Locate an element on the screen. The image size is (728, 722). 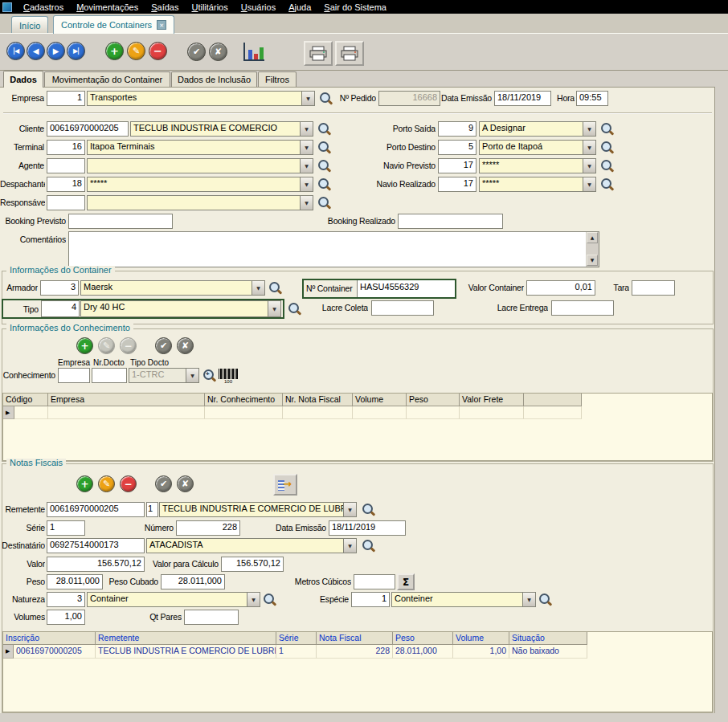
tab-movimentacao-container: Movimentação do Container is located at coordinates (108, 79).